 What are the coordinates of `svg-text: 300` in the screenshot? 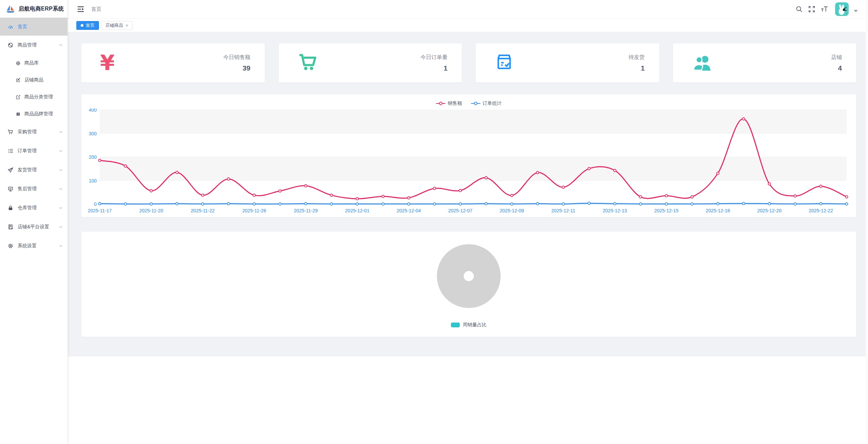 It's located at (93, 134).